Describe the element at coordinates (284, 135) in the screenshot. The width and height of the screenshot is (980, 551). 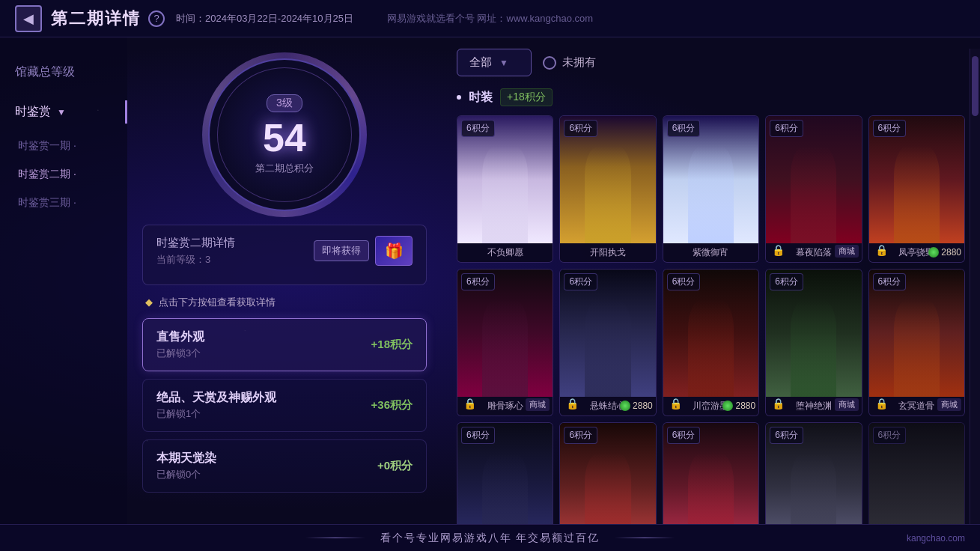
I see `level-ring: 3级 54 第二期总积分` at that location.